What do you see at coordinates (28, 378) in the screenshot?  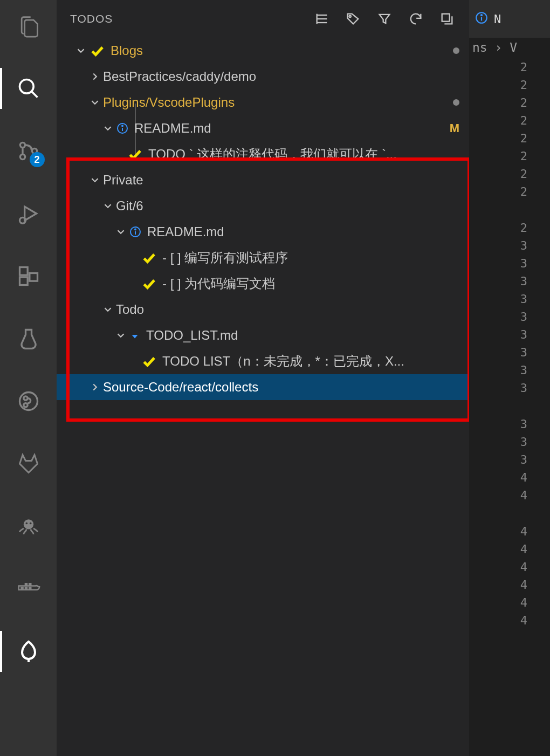 I see `activity-bar: 2` at bounding box center [28, 378].